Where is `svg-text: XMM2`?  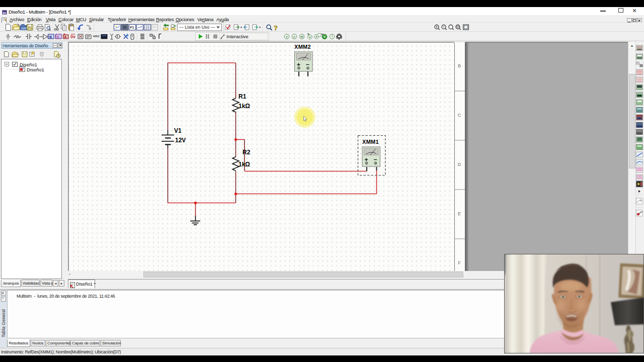 svg-text: XMM2 is located at coordinates (303, 47).